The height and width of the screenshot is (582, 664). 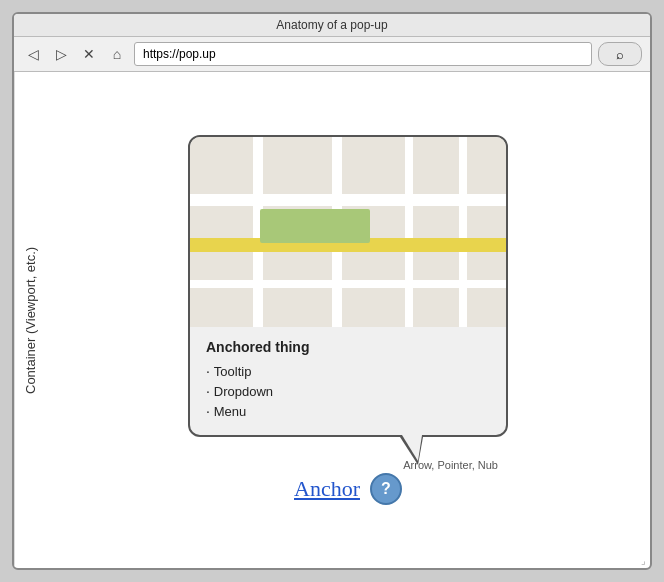 I want to click on map-green-block, so click(x=316, y=226).